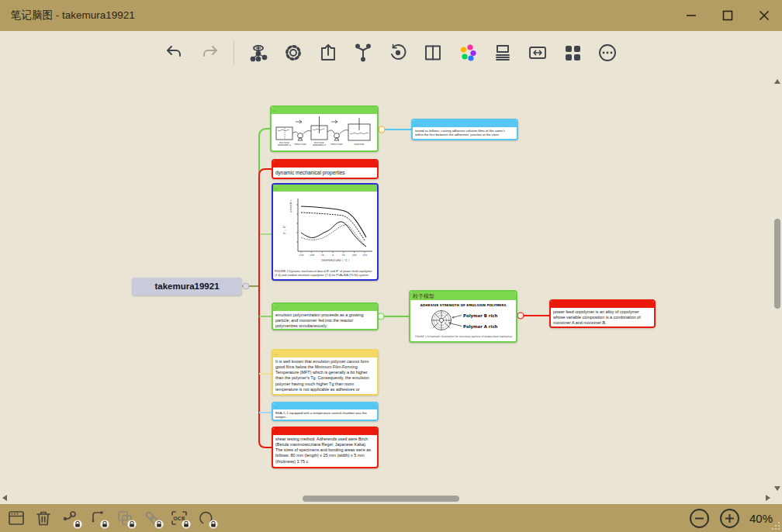 This screenshot has height=532, width=782. Describe the element at coordinates (363, 53) in the screenshot. I see `merge-branch-icon` at that location.